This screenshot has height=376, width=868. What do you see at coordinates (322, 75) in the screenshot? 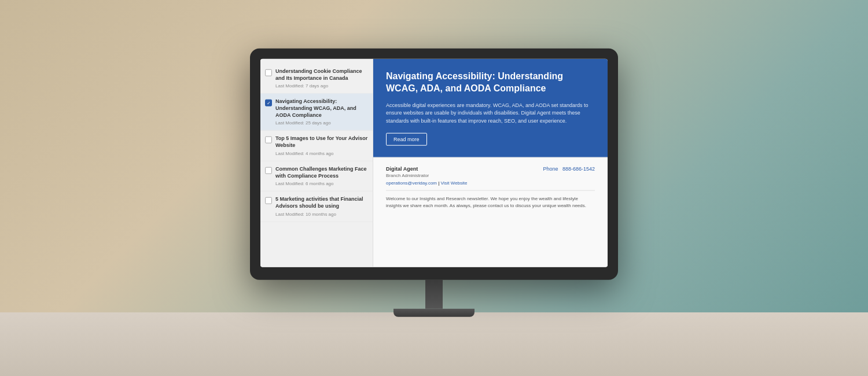
I see `item-title: Understanding Cookie Compliance and Its …` at bounding box center [322, 75].